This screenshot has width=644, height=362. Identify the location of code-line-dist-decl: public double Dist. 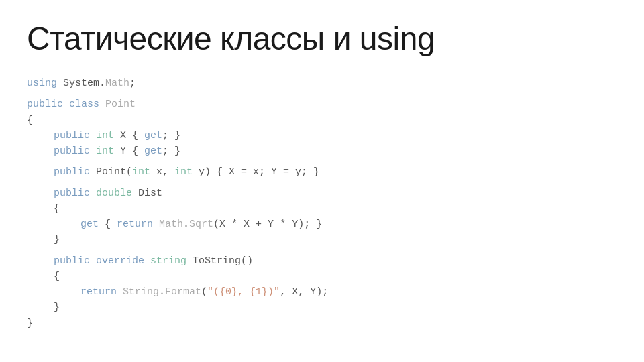
(322, 193).